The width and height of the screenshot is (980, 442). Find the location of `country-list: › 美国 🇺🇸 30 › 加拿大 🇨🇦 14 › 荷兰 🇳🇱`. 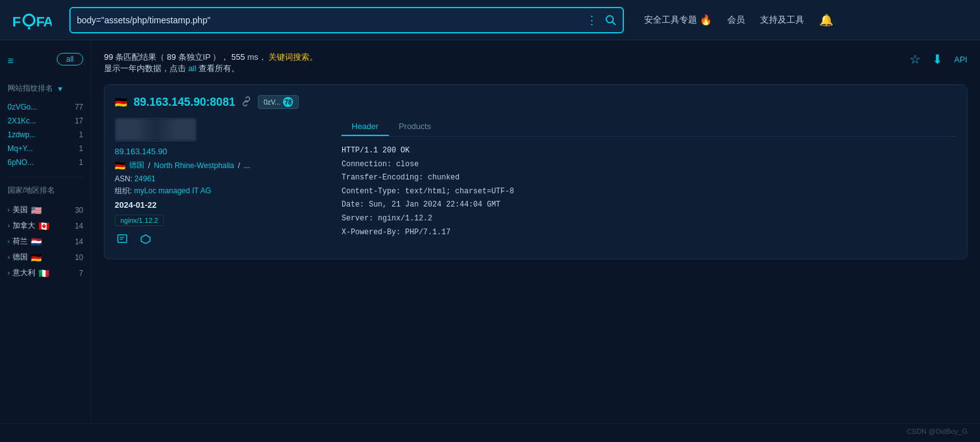

country-list: › 美国 🇺🇸 30 › 加拿大 🇨🇦 14 › 荷兰 🇳🇱 is located at coordinates (45, 242).